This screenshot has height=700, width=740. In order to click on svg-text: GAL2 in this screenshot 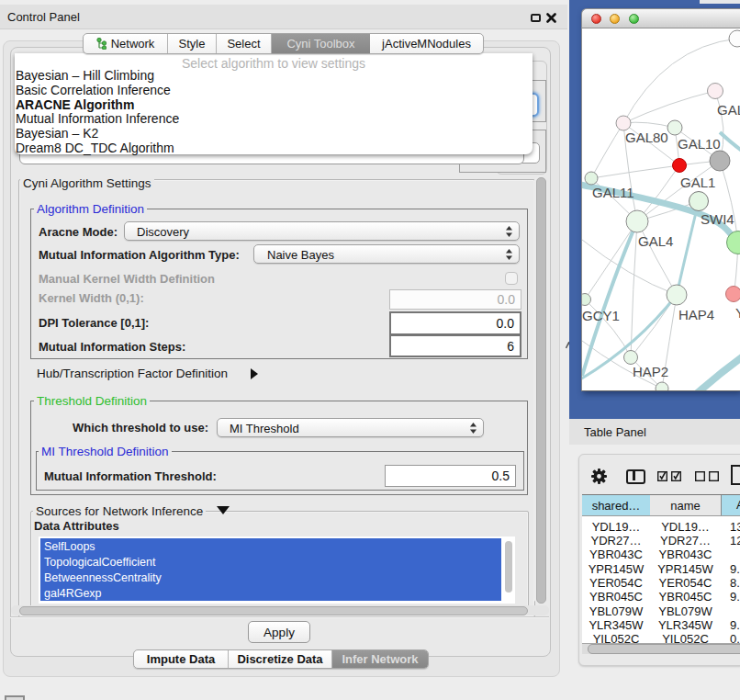, I will do `click(729, 110)`.